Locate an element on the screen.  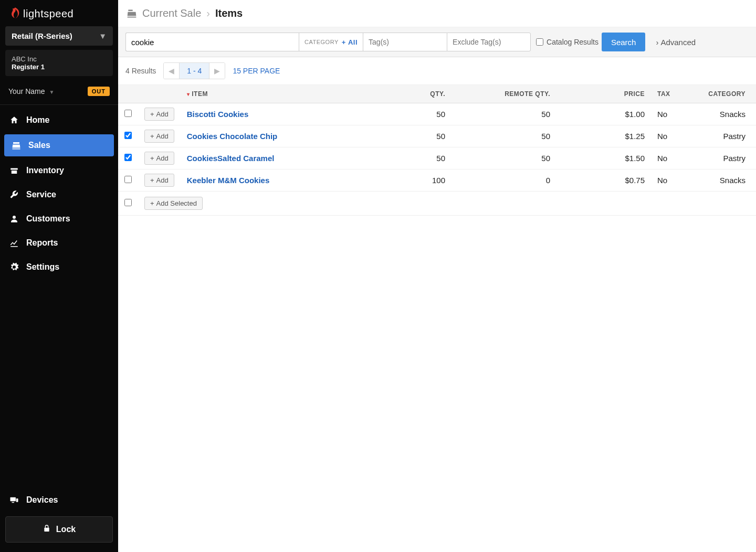
item-link: CookiesSalted Caramel is located at coordinates (231, 158).